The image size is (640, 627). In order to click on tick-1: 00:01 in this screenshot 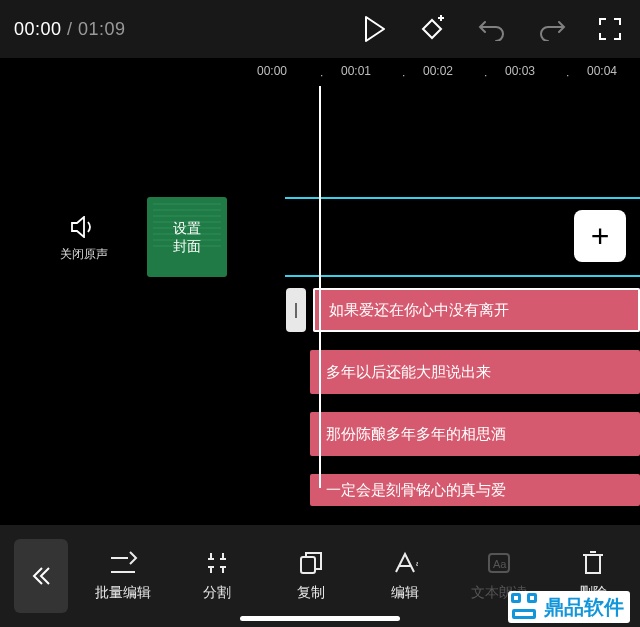, I will do `click(356, 71)`.